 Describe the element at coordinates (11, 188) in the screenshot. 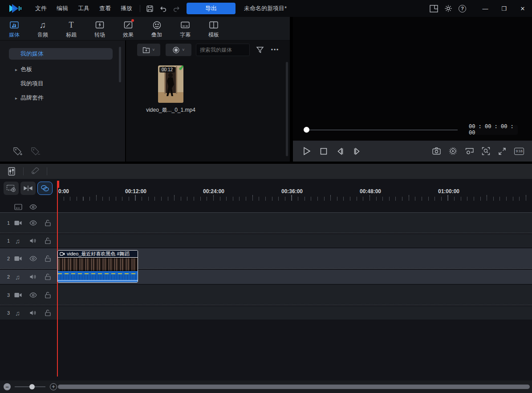

I see `manage-tracks-button` at that location.